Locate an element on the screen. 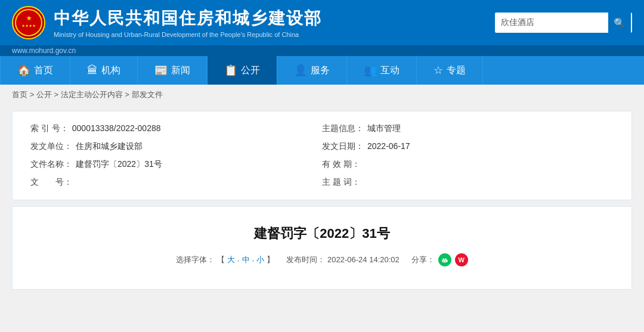  header-title-block: 中华人民共和国住房和城乡建设部 Ministry of Housing and … is located at coordinates (188, 23).